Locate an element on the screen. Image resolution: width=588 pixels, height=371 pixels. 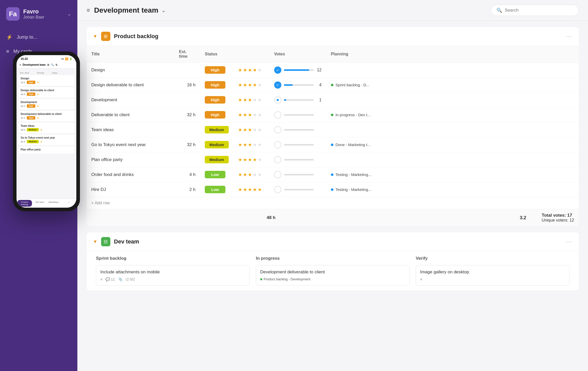
sidebar-chevron-icon: ⌄ is located at coordinates (69, 14).